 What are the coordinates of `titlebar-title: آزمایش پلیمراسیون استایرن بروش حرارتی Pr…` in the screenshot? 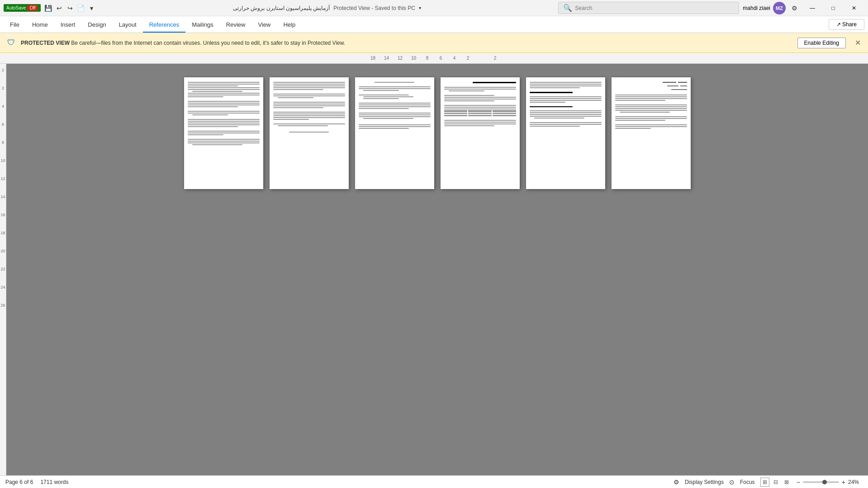 It's located at (327, 8).